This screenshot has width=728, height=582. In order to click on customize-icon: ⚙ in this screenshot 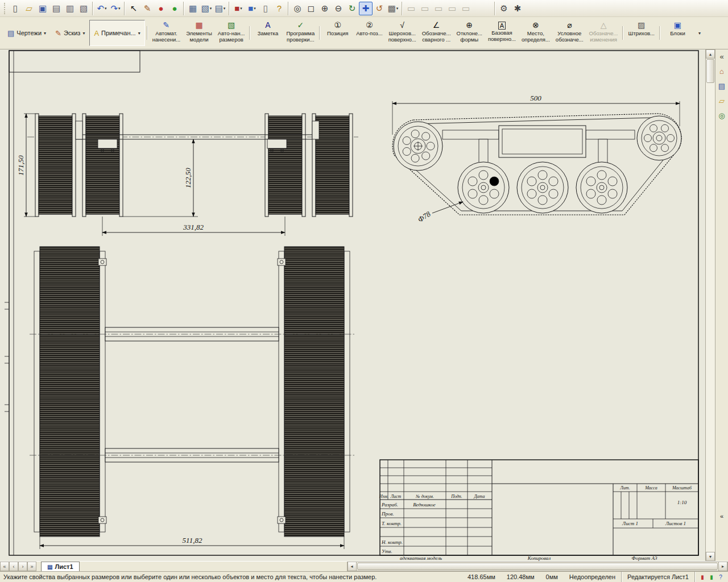, I will do `click(504, 9)`.